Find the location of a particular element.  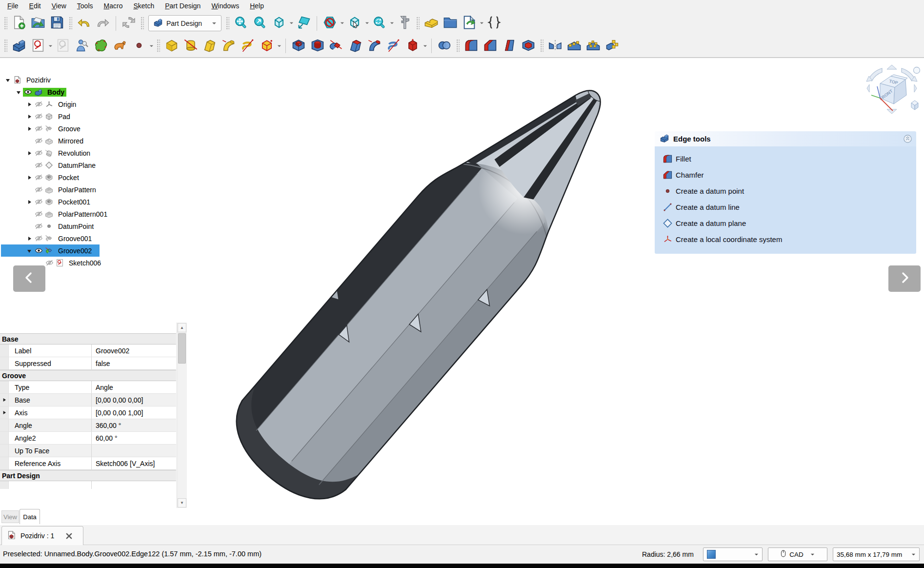

menu-file: File is located at coordinates (13, 6).